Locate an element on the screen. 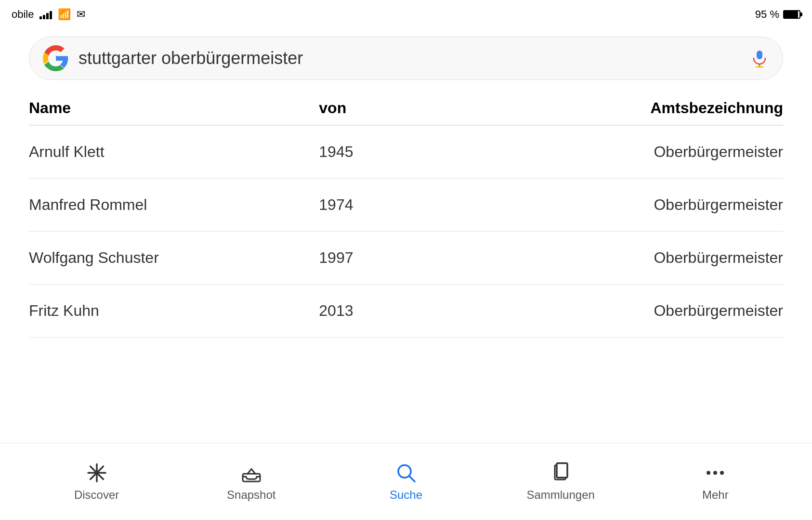 The width and height of the screenshot is (812, 520). email-icon: ✉ is located at coordinates (81, 14).